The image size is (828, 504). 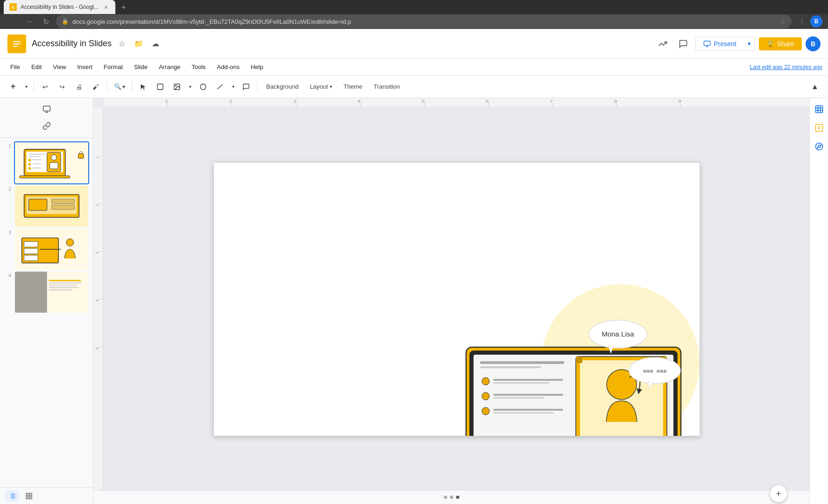 I want to click on extensions-btn: ⋮, so click(x=802, y=21).